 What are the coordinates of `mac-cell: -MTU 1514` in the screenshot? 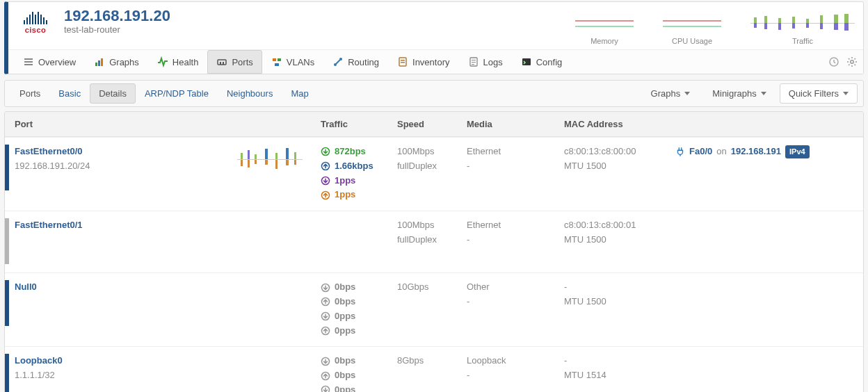 It's located at (614, 368).